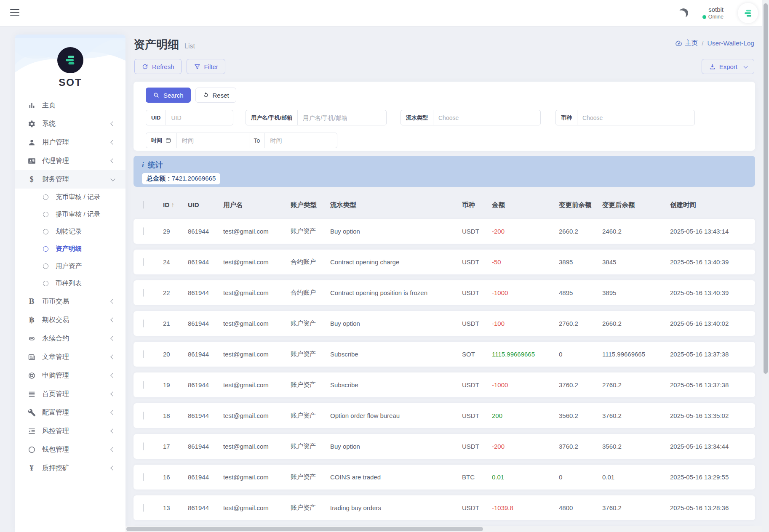  What do you see at coordinates (310, 205) in the screenshot?
I see `column-header-account-type: 账户类型` at bounding box center [310, 205].